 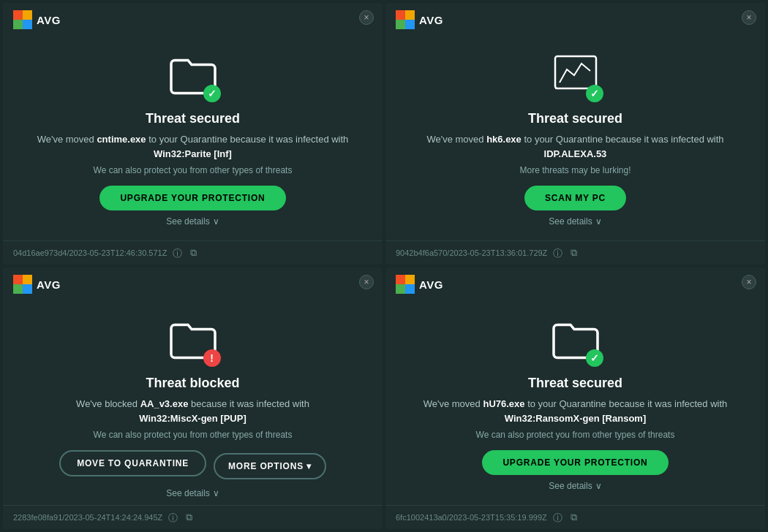 I want to click on footer-id: 04d16ae973d4/2023-05-23T12:46:30.571Z, so click(x=90, y=253).